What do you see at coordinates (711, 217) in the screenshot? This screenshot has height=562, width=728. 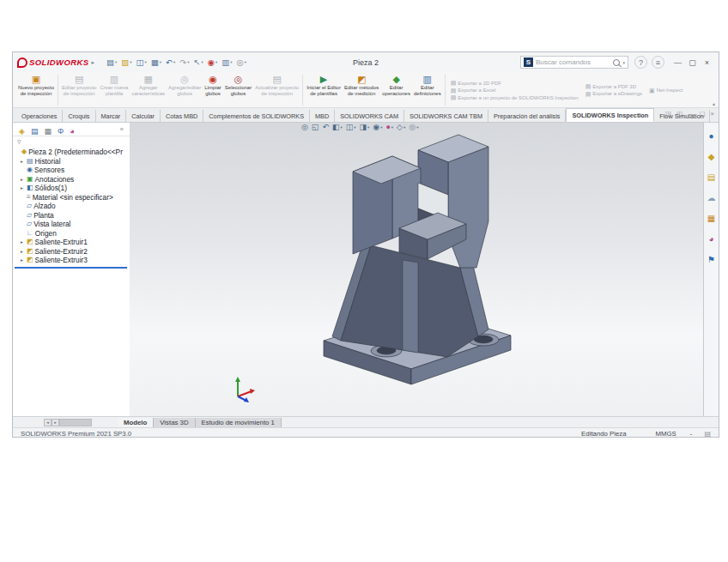 I see `view-palette-tab: ▦` at bounding box center [711, 217].